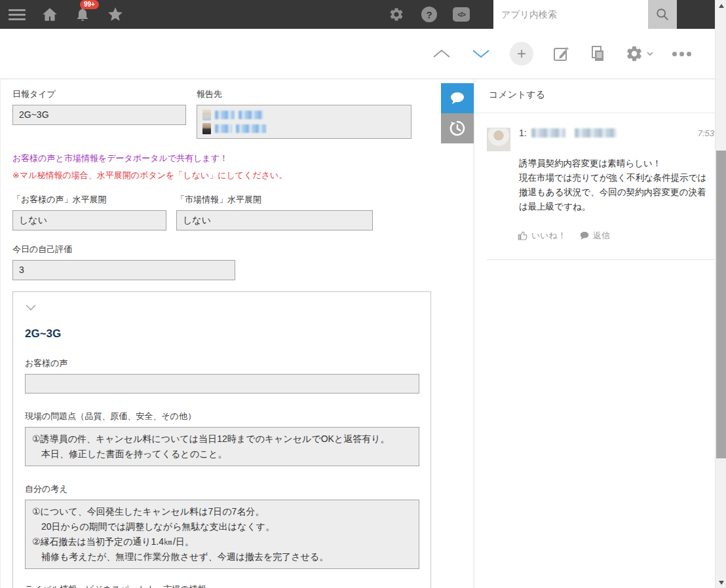 This screenshot has height=588, width=726. I want to click on gear-icon, so click(634, 54).